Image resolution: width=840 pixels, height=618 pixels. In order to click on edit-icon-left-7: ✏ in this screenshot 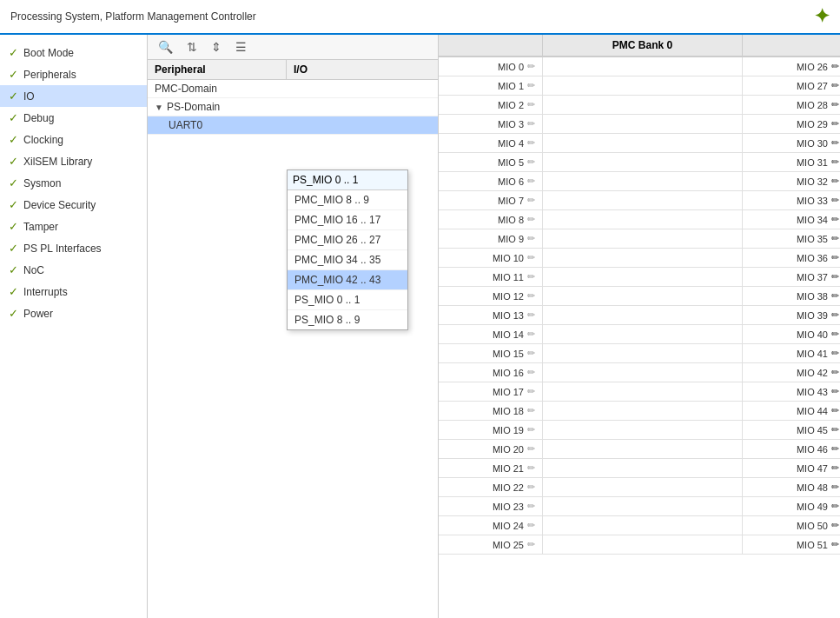, I will do `click(532, 200)`.